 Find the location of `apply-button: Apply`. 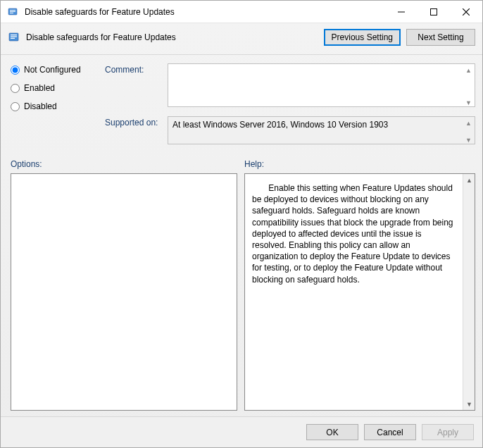

apply-button: Apply is located at coordinates (448, 433).